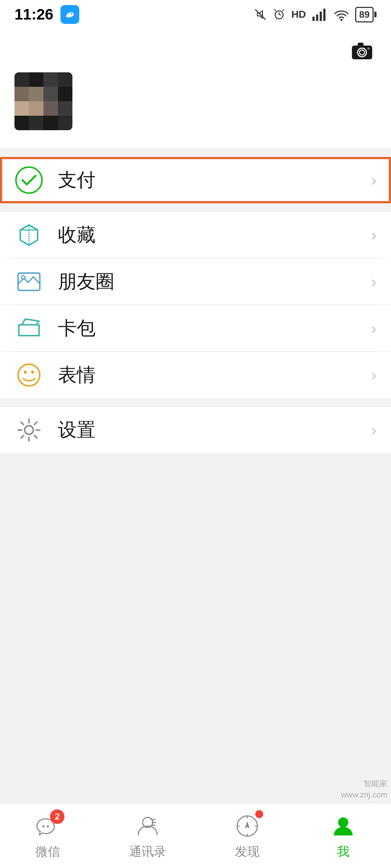 This screenshot has height=868, width=391. I want to click on contacts-label: 通讯录, so click(148, 852).